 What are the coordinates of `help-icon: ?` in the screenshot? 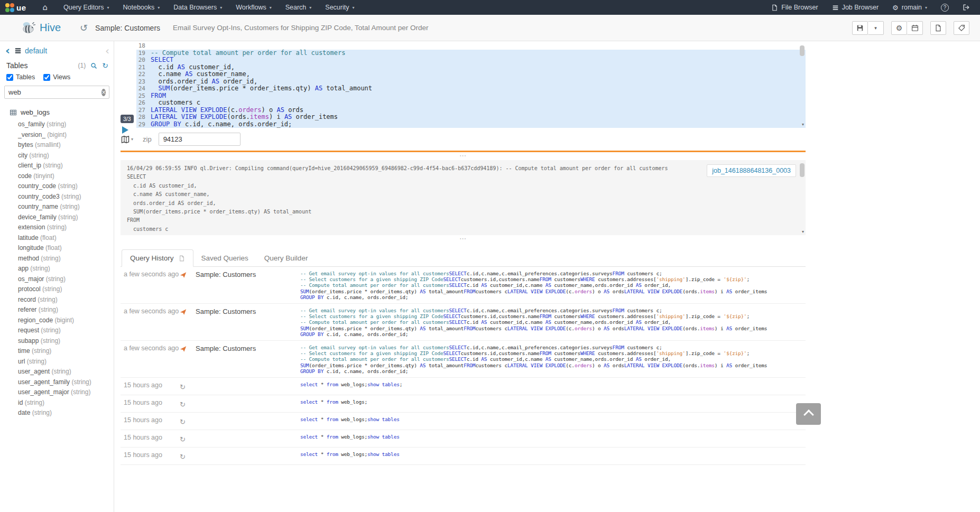 It's located at (945, 7).